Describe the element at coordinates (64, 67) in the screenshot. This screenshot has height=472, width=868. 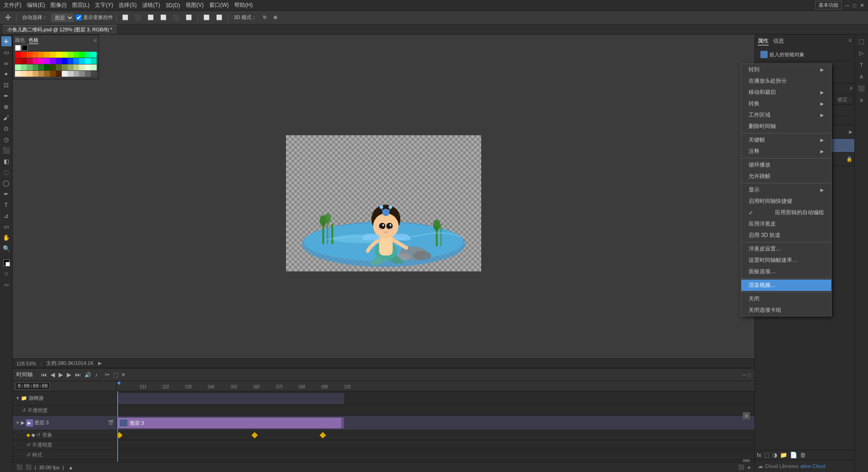
I see `swatch-g9` at that location.